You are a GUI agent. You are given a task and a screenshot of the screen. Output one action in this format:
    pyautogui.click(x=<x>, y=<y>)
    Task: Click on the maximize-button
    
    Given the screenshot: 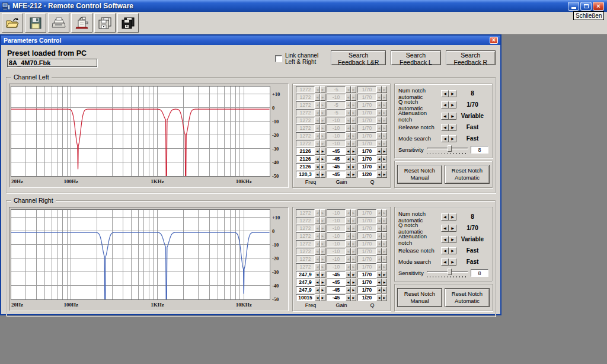 What is the action you would take?
    pyautogui.click(x=586, y=6)
    